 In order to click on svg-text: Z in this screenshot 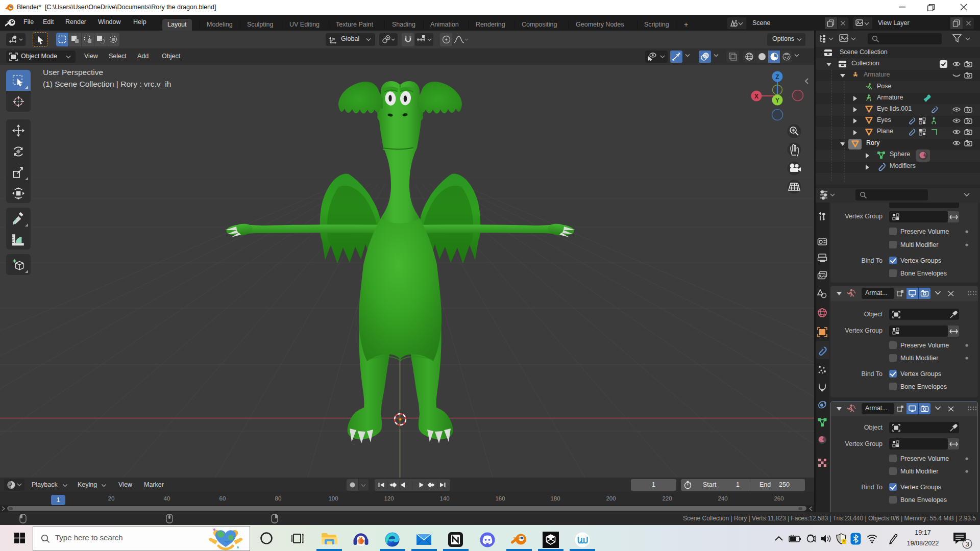, I will do `click(777, 77)`.